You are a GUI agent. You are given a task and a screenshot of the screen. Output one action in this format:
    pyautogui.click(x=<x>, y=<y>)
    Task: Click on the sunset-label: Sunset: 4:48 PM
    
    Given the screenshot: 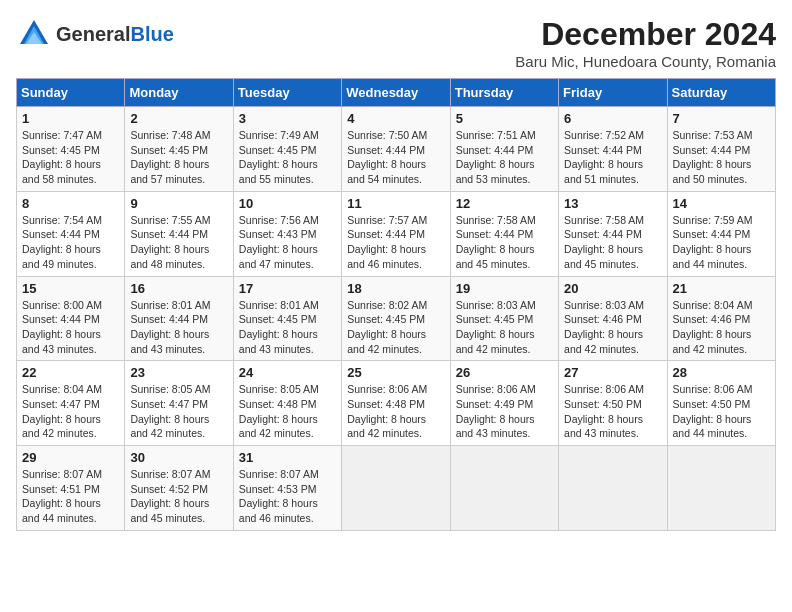 What is the action you would take?
    pyautogui.click(x=386, y=404)
    